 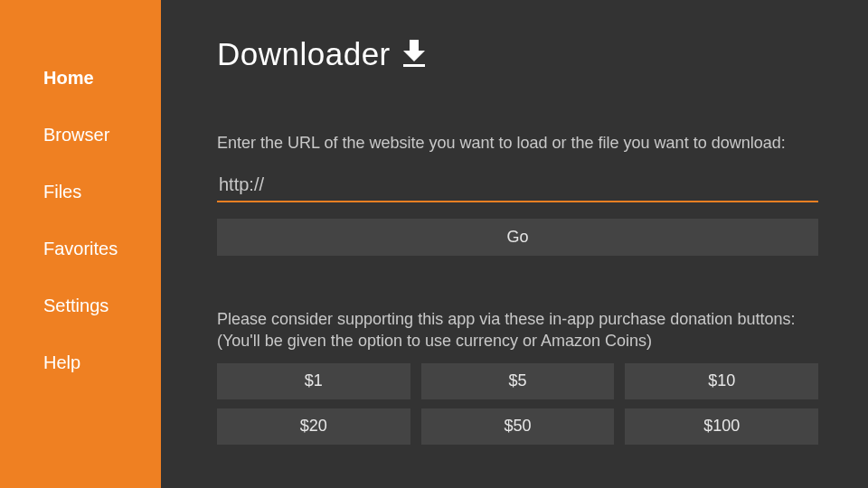 I want to click on donation-text: Please consider supporting this app via …, so click(x=517, y=331).